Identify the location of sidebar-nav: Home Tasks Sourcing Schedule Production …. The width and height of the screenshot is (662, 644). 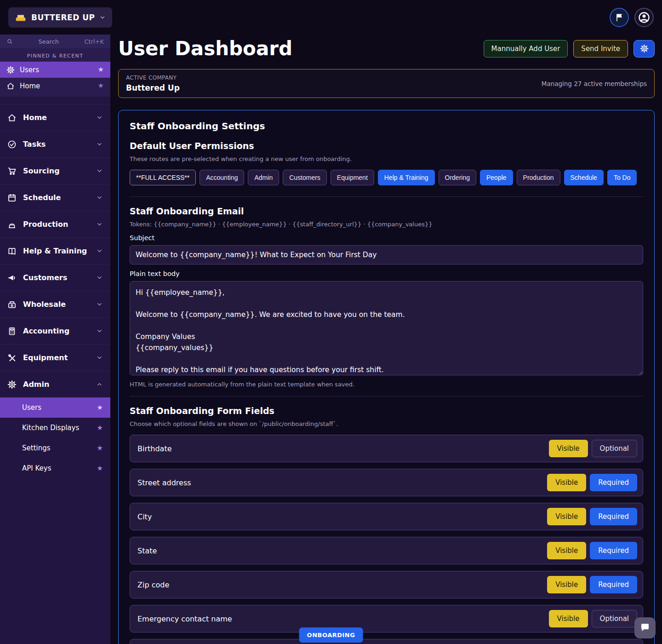
(55, 291).